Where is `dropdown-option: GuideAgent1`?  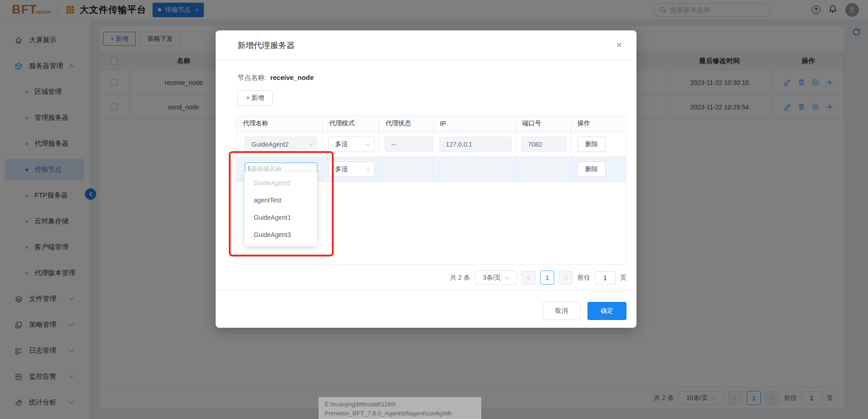
dropdown-option: GuideAgent1 is located at coordinates (281, 217).